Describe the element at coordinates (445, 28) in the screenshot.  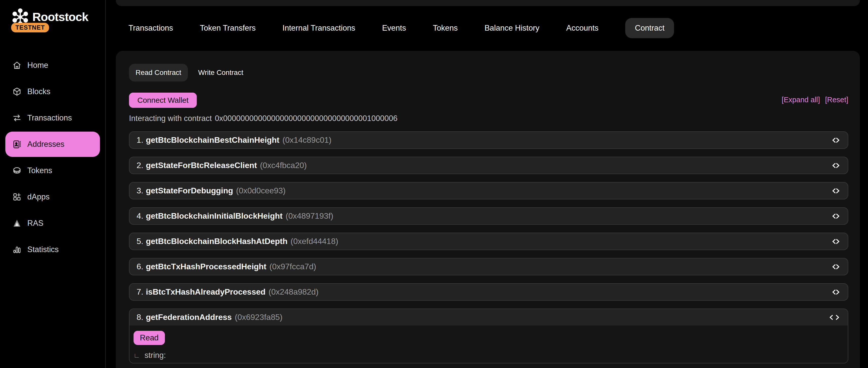
I see `tab-tokens: Tokens` at that location.